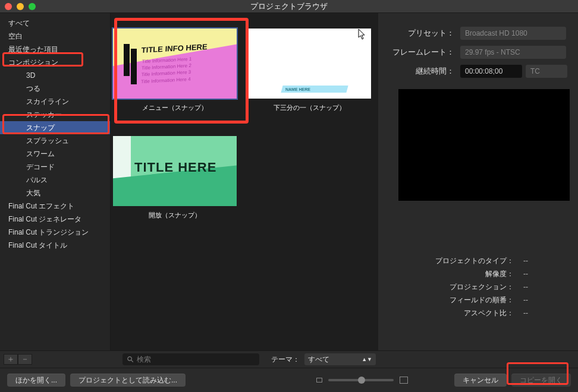  What do you see at coordinates (55, 75) in the screenshot?
I see `sidebar-item-3d: 3D` at bounding box center [55, 75].